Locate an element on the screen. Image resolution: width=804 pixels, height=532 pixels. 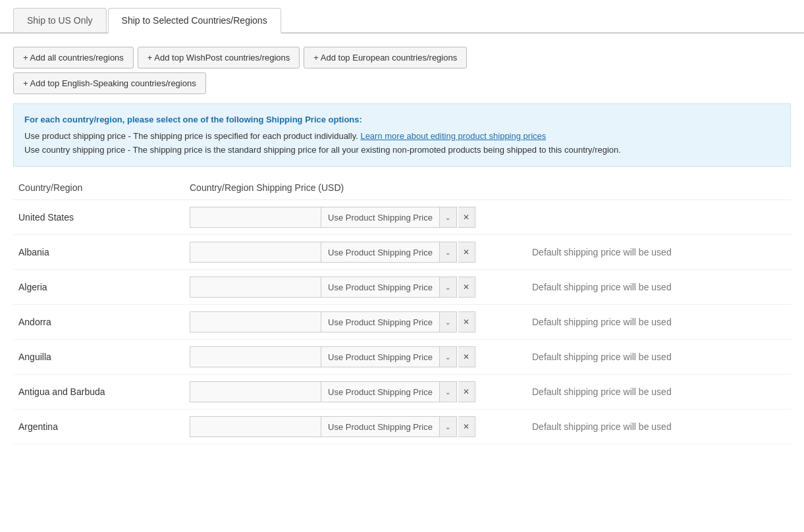
country-name: Algeria is located at coordinates (99, 287).